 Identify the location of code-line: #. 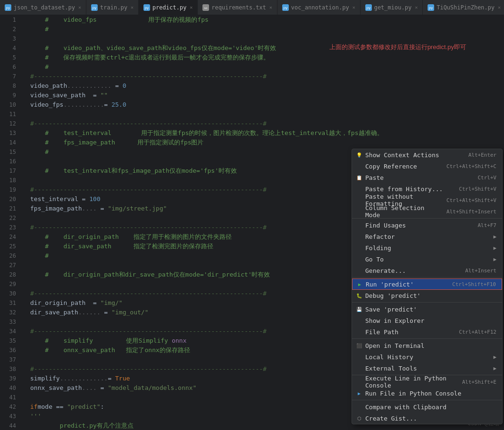
(267, 29).